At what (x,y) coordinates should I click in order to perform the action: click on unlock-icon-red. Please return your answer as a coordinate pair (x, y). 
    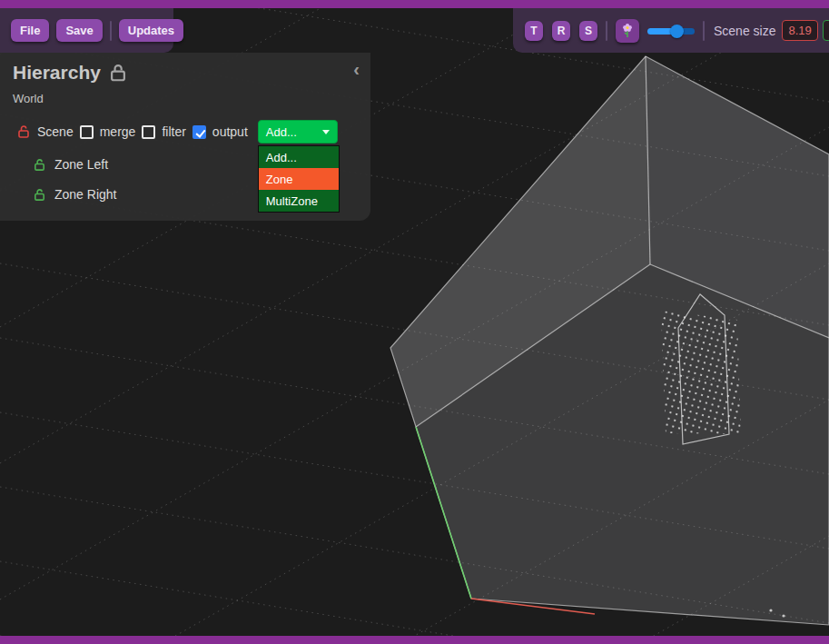
    Looking at the image, I should click on (24, 132).